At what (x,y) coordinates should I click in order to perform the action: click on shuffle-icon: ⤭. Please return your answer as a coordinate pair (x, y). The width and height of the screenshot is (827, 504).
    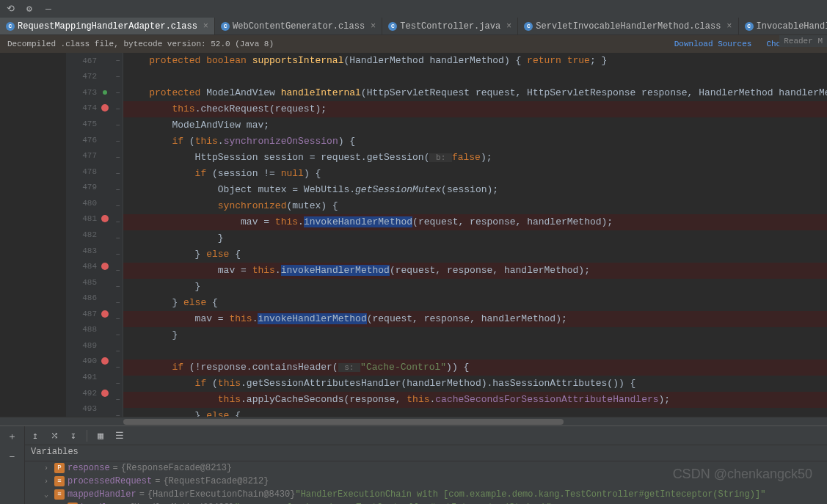
    Looking at the image, I should click on (54, 436).